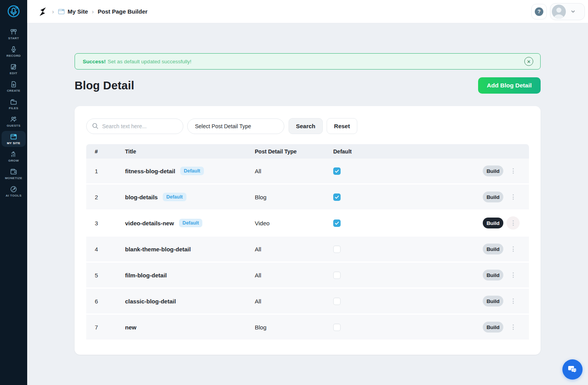  Describe the element at coordinates (14, 32) in the screenshot. I see `start-icon` at that location.